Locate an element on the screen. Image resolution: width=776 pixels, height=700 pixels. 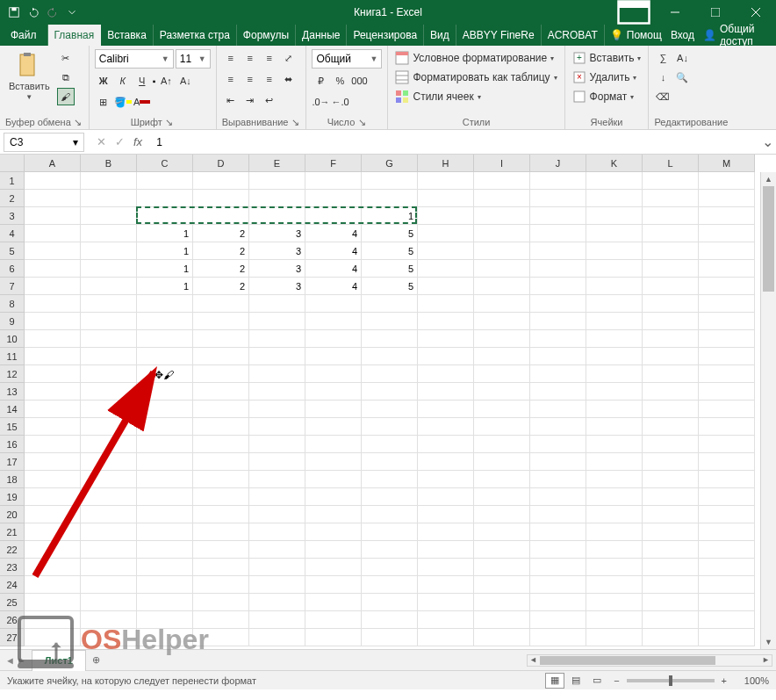
ribbon-display-options-icon is located at coordinates (634, 12).